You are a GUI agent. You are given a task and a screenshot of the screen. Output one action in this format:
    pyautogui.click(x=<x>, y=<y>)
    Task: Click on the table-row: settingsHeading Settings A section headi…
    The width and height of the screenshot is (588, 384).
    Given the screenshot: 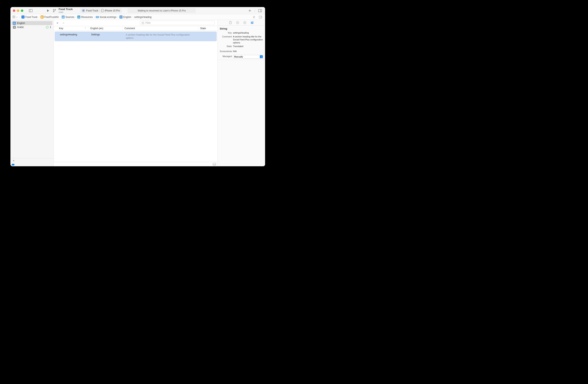 What is the action you would take?
    pyautogui.click(x=136, y=37)
    